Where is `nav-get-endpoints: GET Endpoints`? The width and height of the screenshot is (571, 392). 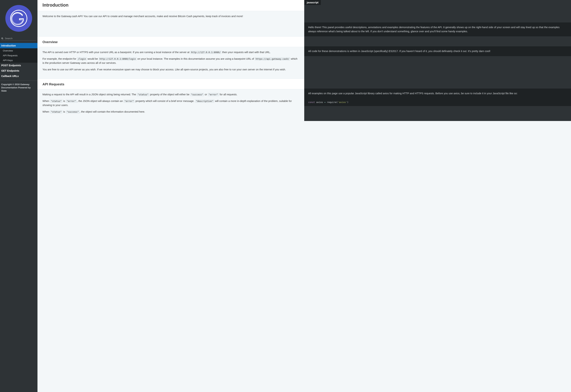
nav-get-endpoints: GET Endpoints is located at coordinates (19, 71).